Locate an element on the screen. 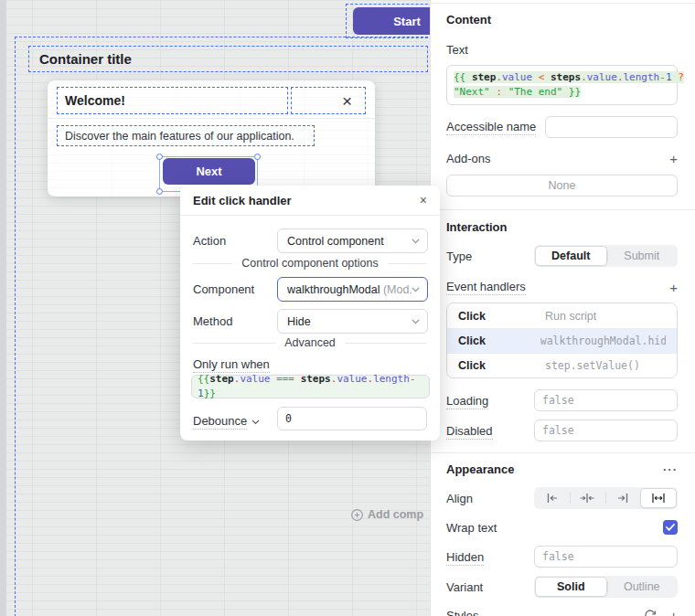 This screenshot has height=616, width=695. reset-styles-icon is located at coordinates (650, 612).